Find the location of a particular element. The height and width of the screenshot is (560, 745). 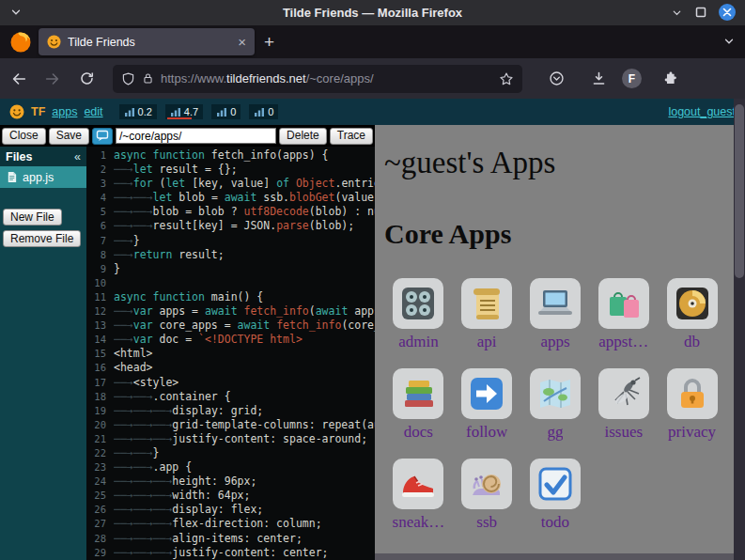

line-number: 20 is located at coordinates (96, 425).